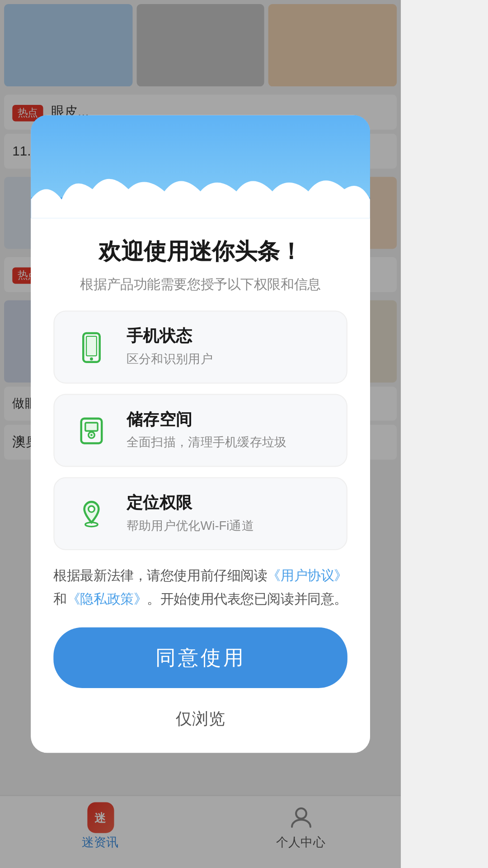 The width and height of the screenshot is (488, 868). I want to click on phone-state-title: 手机状态, so click(170, 337).